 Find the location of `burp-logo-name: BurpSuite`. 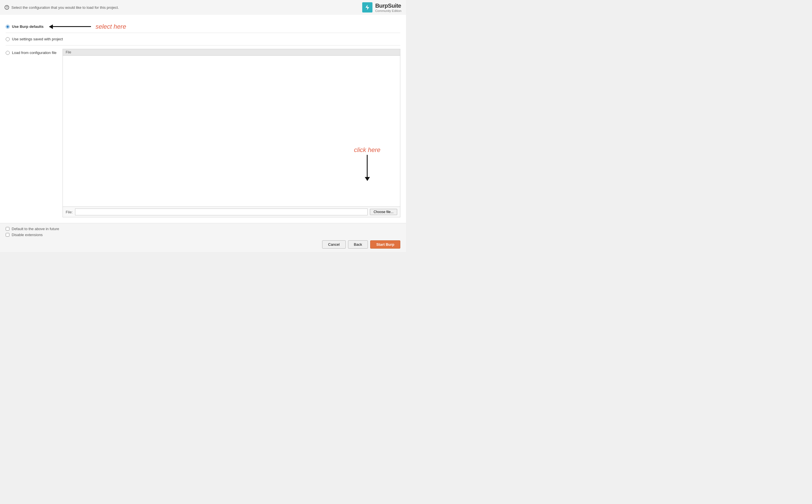

burp-logo-name: BurpSuite is located at coordinates (388, 6).